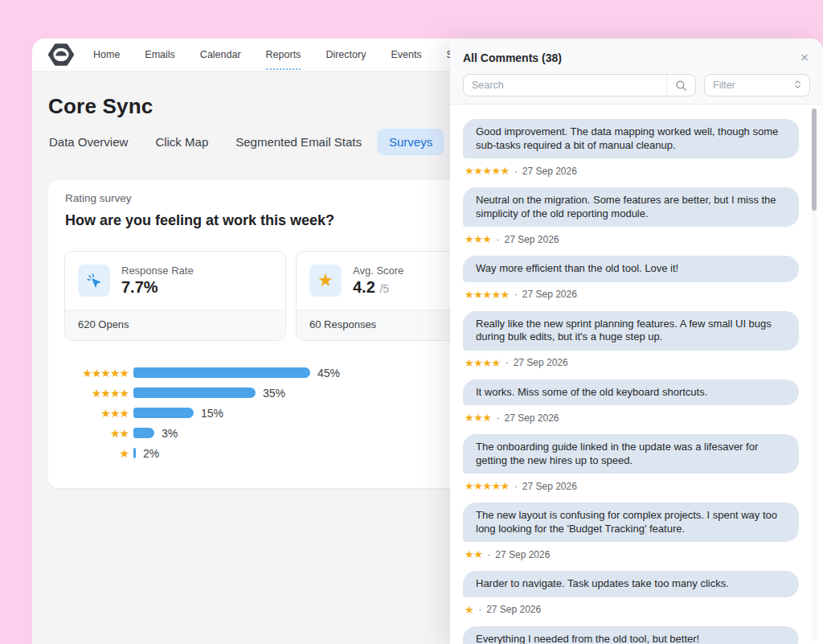 The height and width of the screenshot is (644, 823). Describe the element at coordinates (469, 609) in the screenshot. I see `comment-rating-stars: ★` at that location.